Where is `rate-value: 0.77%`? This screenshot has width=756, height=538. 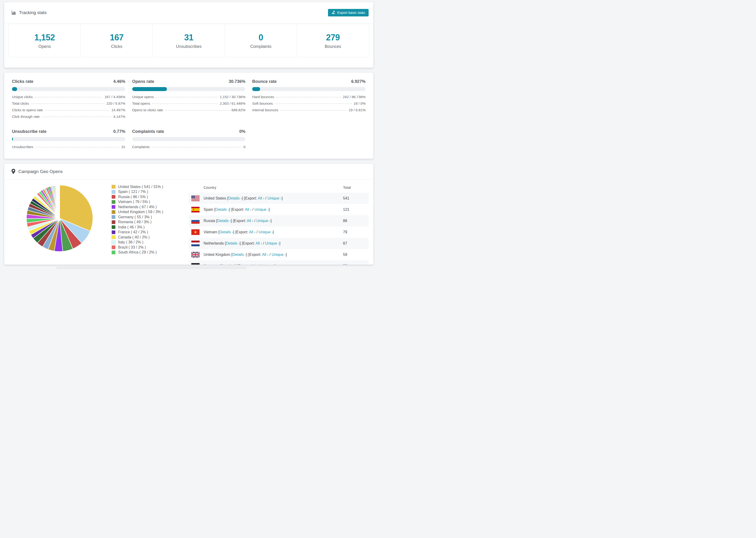
rate-value: 0.77% is located at coordinates (119, 132).